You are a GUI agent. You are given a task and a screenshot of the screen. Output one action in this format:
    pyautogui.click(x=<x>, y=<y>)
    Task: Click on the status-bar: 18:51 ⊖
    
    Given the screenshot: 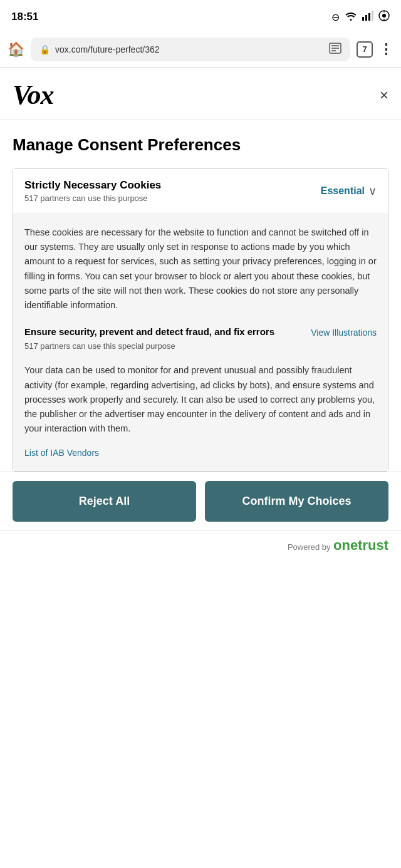 What is the action you would take?
    pyautogui.click(x=200, y=16)
    